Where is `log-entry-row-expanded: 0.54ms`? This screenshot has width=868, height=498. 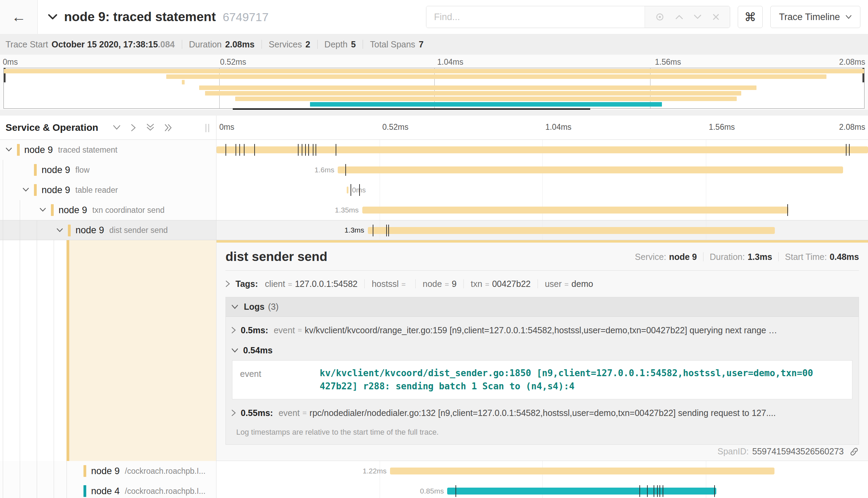
log-entry-row-expanded: 0.54ms is located at coordinates (542, 350).